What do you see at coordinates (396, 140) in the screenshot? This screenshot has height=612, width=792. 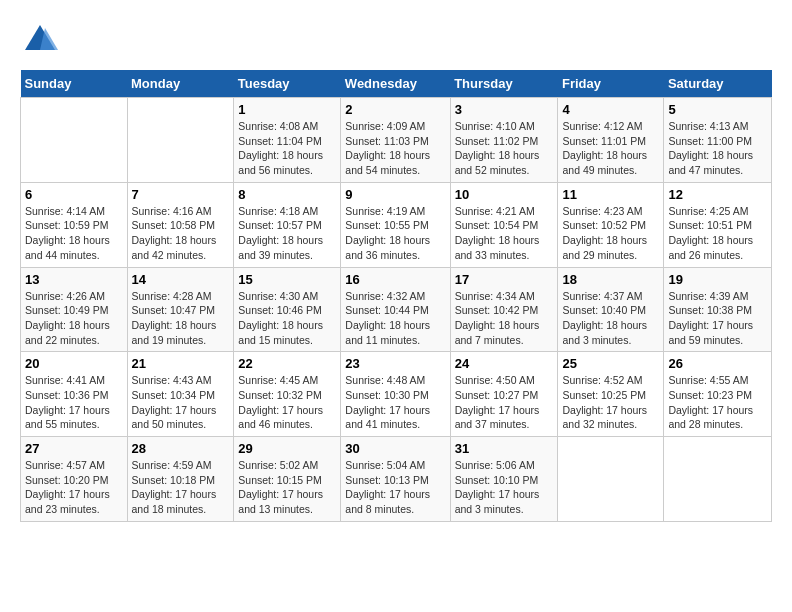 I see `calendar-cell: 2Sunrise: 4:09 AMSunset: 11:03 PMDayligh…` at bounding box center [396, 140].